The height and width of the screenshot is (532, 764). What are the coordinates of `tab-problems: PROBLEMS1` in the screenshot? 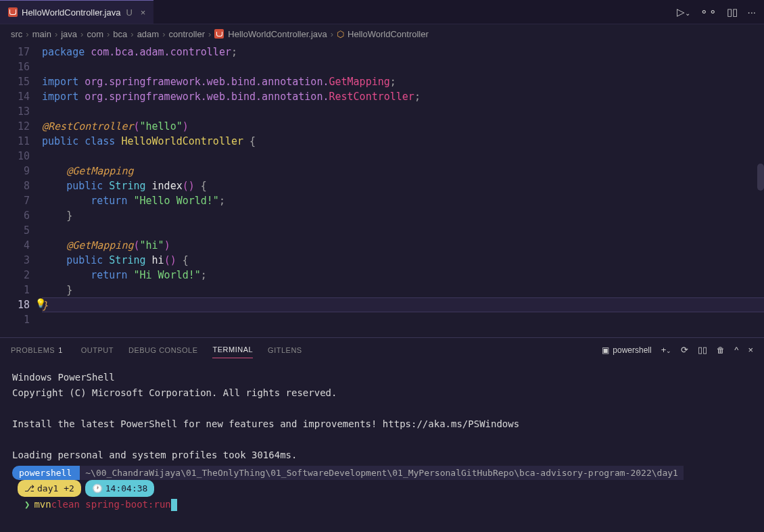 It's located at (39, 350).